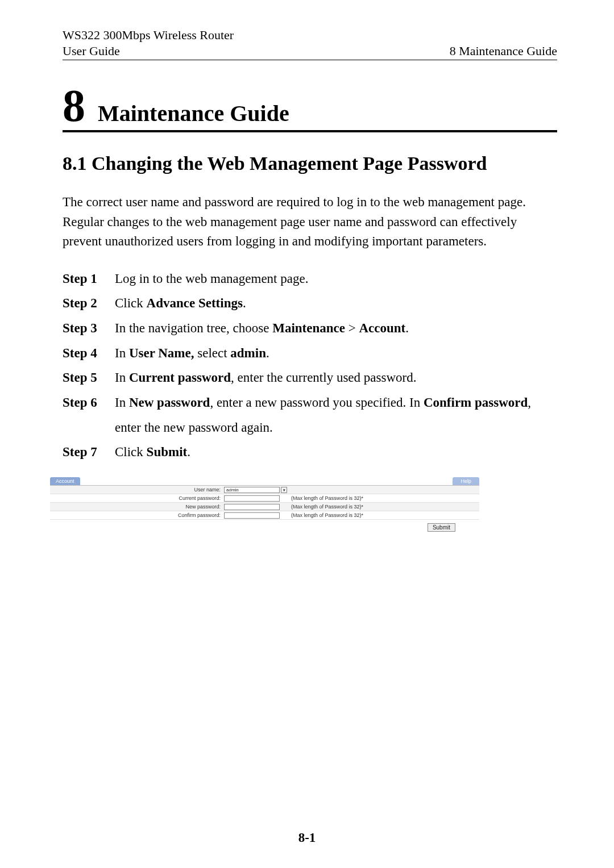 The width and height of the screenshot is (614, 868). What do you see at coordinates (89, 279) in the screenshot?
I see `step-label: Step 1` at bounding box center [89, 279].